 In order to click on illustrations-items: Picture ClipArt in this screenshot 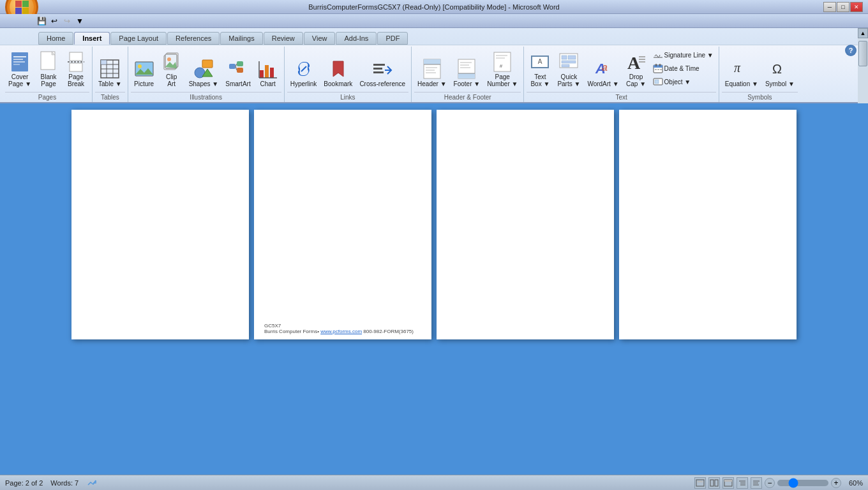, I will do `click(206, 69)`.